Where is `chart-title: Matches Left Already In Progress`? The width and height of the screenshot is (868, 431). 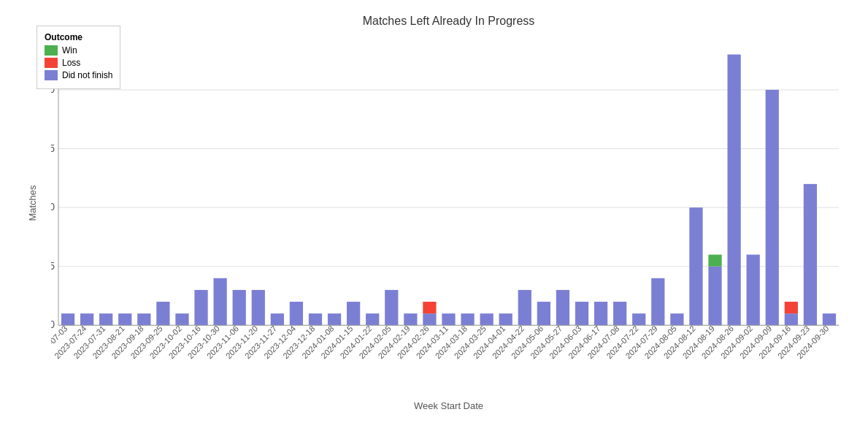
chart-title: Matches Left Already In Progress is located at coordinates (448, 21).